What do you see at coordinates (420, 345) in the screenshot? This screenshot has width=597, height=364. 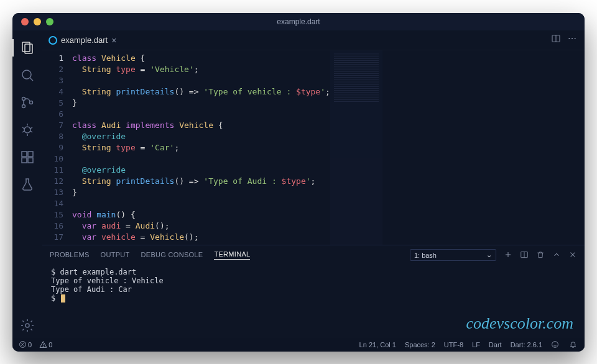 I see `status-indentation: Spaces: 2` at bounding box center [420, 345].